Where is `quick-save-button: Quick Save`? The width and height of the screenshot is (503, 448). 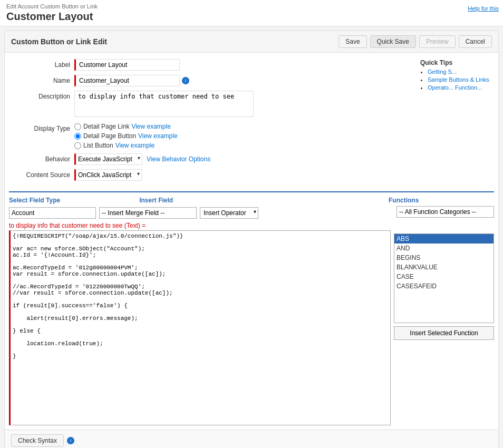
quick-save-button: Quick Save is located at coordinates (393, 42).